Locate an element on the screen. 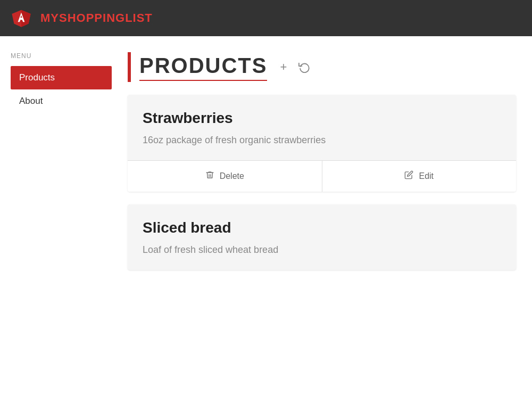 Image resolution: width=532 pixels, height=411 pixels. product-description: Loaf of fresh sliced wheat bread is located at coordinates (322, 250).